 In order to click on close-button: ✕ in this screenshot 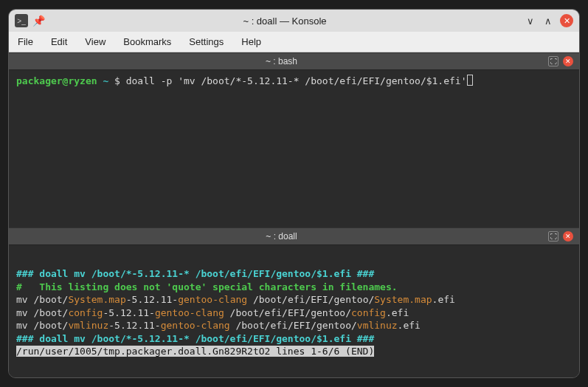, I will do `click(567, 21)`.